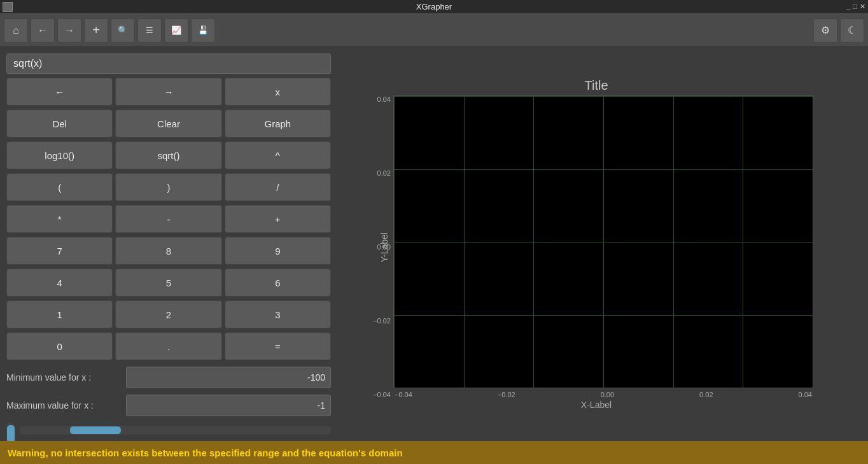 The image size is (868, 464). Describe the element at coordinates (848, 6) in the screenshot. I see `minimize-btn: _` at that location.